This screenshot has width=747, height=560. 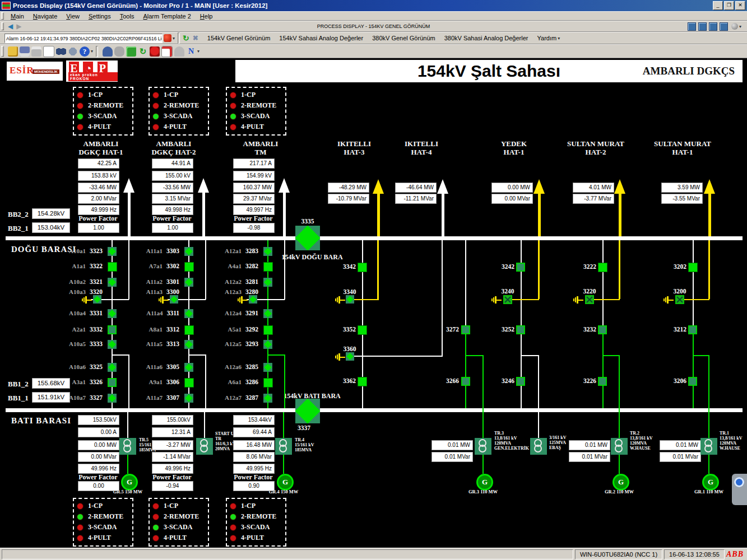 What do you see at coordinates (196, 38) in the screenshot?
I see `tools-icon: ✖` at bounding box center [196, 38].